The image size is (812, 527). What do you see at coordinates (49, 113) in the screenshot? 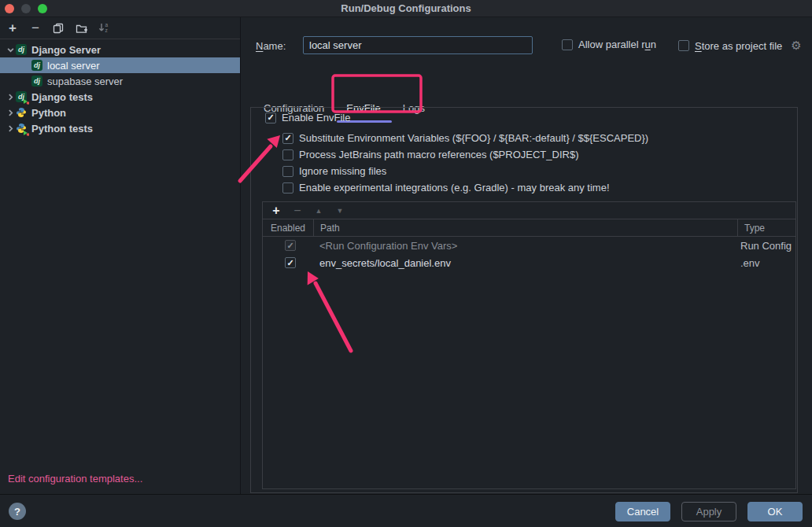
I see `tree-item-label: Python` at bounding box center [49, 113].